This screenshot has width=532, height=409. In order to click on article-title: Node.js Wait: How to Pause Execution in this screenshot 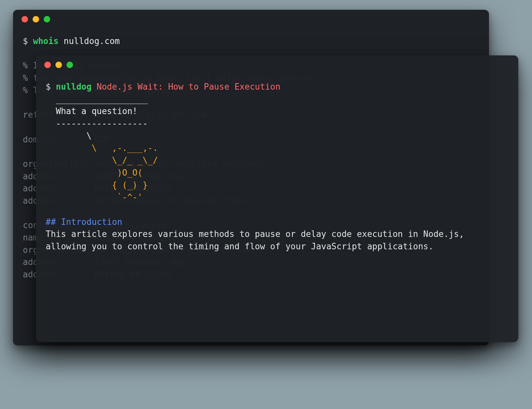, I will do `click(189, 87)`.